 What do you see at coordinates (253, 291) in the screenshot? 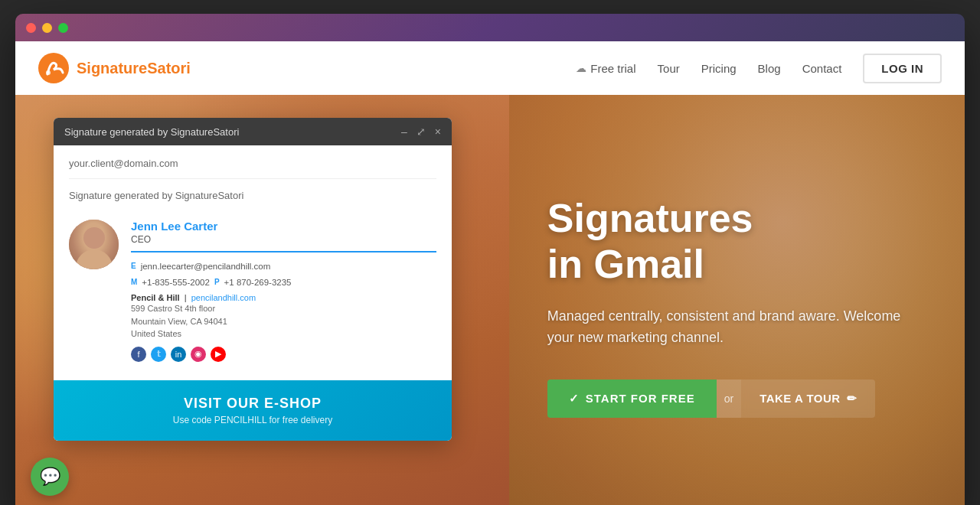
I see `signature-card: Jenn Lee Carter CEO E jenn.leecarter@pen…` at bounding box center [253, 291].